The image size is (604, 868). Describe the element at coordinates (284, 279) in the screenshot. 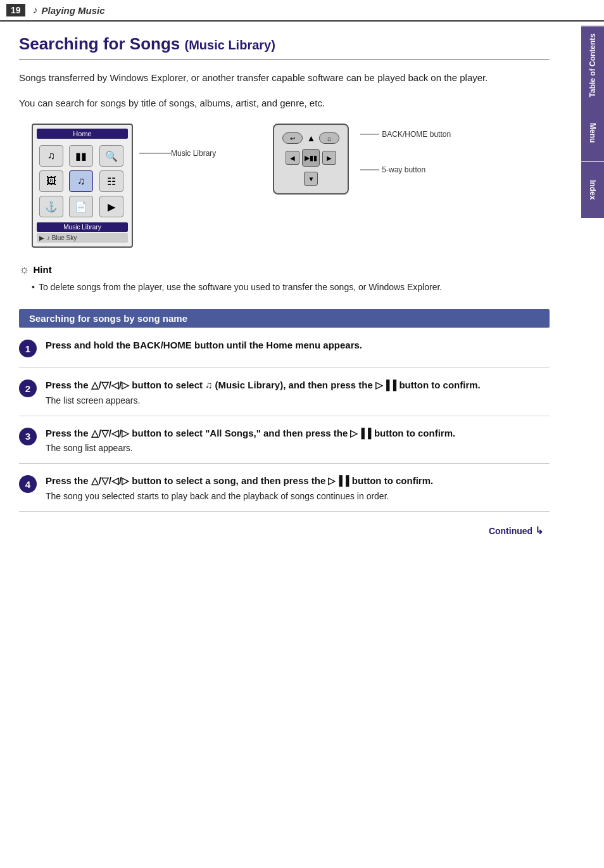

I see `hint-box: ☼ Hint To delete songs from the player, …` at that location.